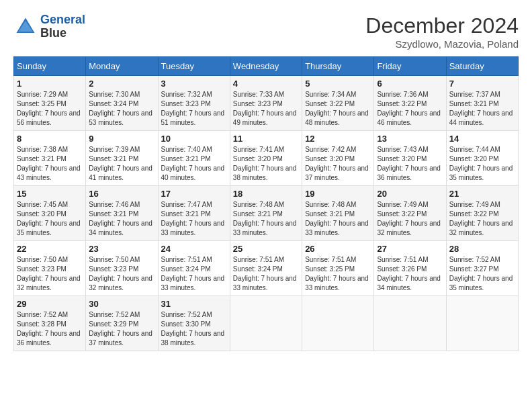  What do you see at coordinates (266, 248) in the screenshot?
I see `day-number: 25` at bounding box center [266, 248].